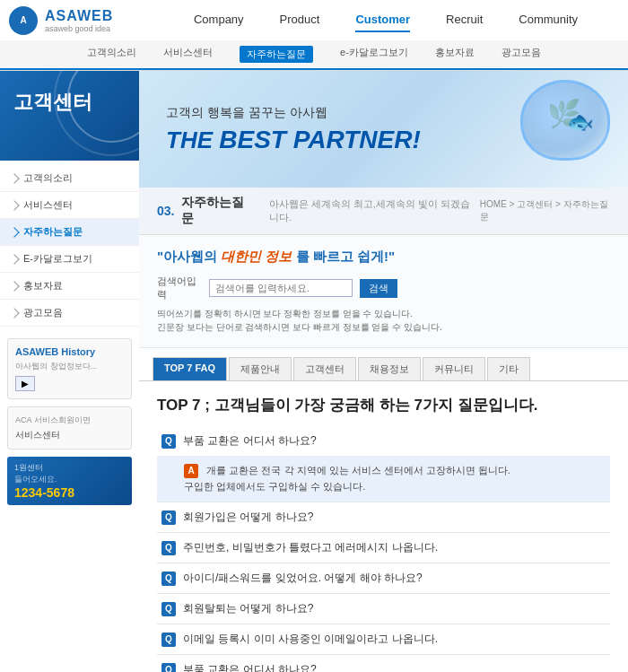 Image resolution: width=628 pixels, height=672 pixels. Describe the element at coordinates (314, 56) in the screenshot. I see `sub-nav: 고객의소리 서비스센터 자주하는질문 e-카달로그보기 홍보자료 광고모음` at that location.